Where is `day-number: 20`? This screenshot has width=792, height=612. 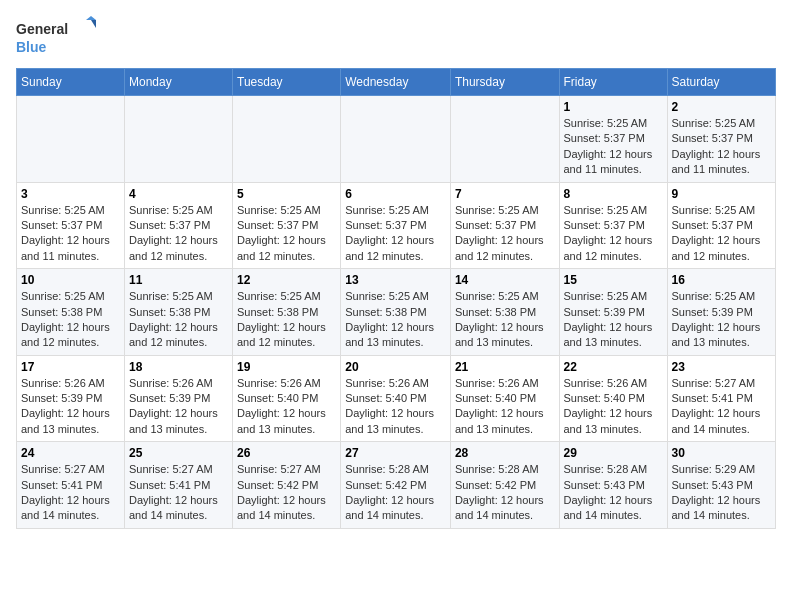
day-number: 20 is located at coordinates (396, 367).